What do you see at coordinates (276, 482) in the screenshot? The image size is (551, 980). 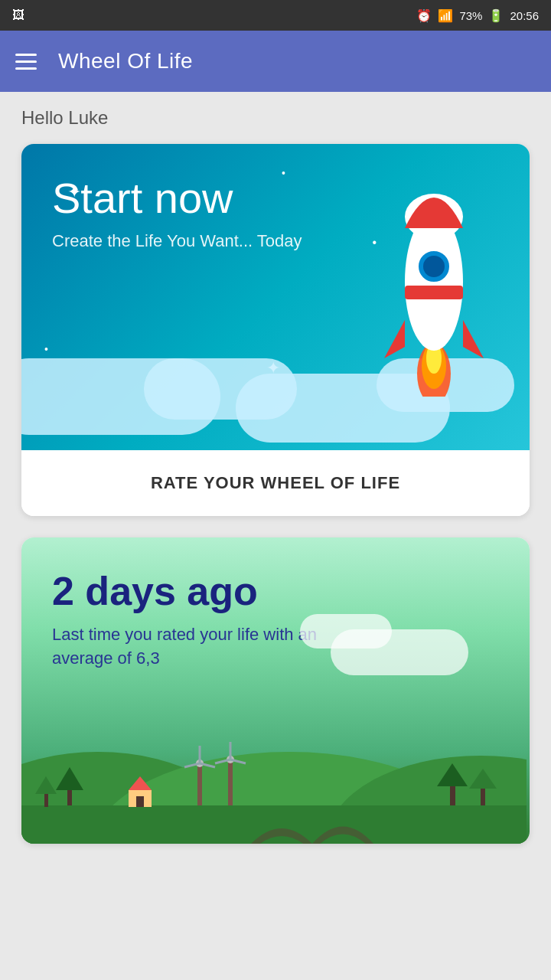 I see `rate-button-label: RATE YOUR WHEEL OF LIFE` at bounding box center [276, 482].